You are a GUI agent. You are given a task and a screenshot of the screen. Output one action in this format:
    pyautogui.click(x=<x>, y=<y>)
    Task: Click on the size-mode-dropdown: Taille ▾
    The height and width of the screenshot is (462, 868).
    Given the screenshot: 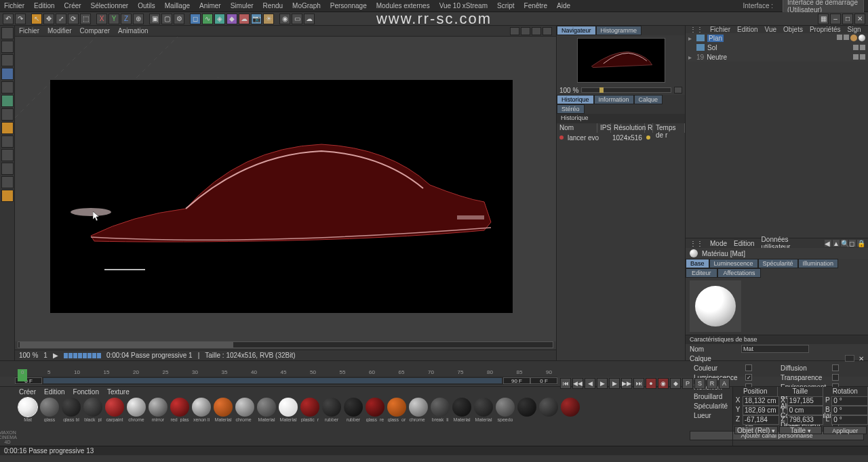 What is the action you would take?
    pyautogui.click(x=801, y=430)
    